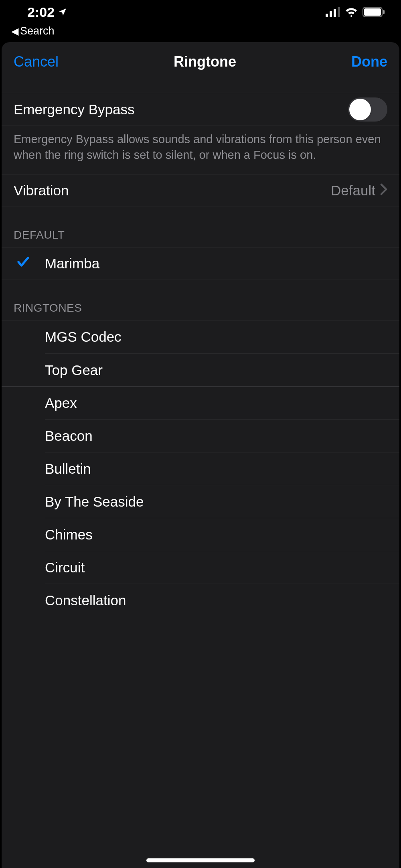 This screenshot has width=401, height=868. I want to click on battery-icon, so click(374, 12).